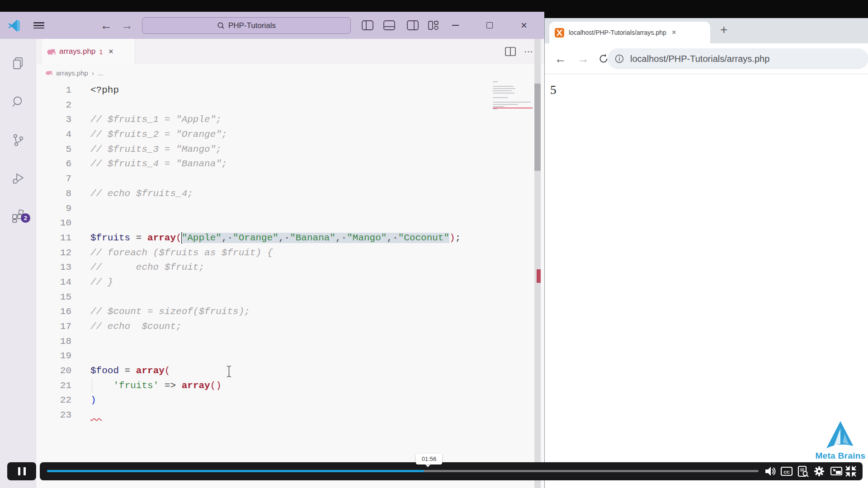 This screenshot has height=488, width=868. Describe the element at coordinates (267, 283) in the screenshot. I see `code-line: 14// }` at that location.